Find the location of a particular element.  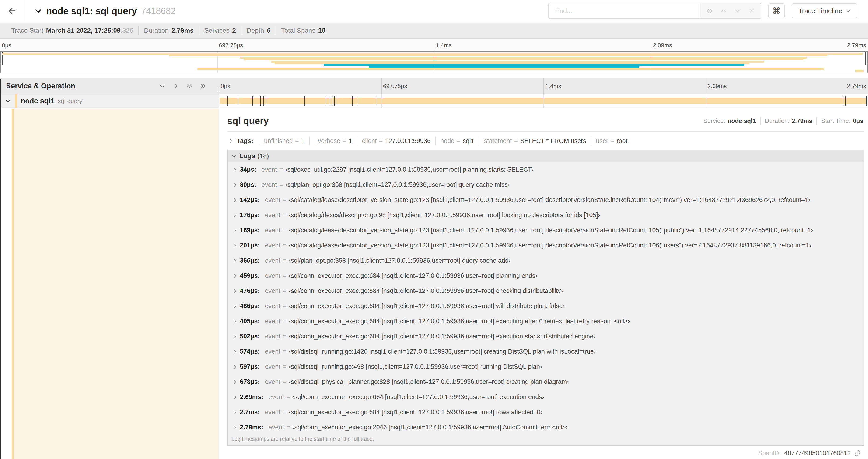

ruler-tick-label: 1.4ms is located at coordinates (443, 45).